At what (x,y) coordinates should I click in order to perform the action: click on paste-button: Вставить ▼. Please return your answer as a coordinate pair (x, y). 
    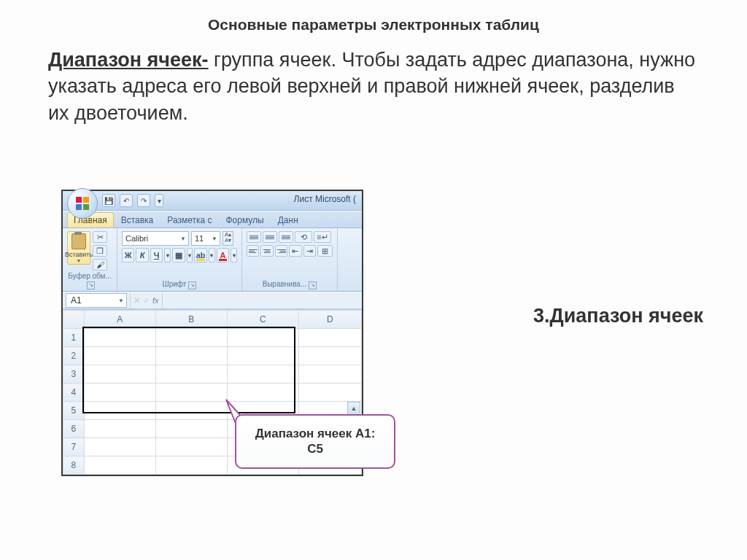
    Looking at the image, I should click on (79, 248).